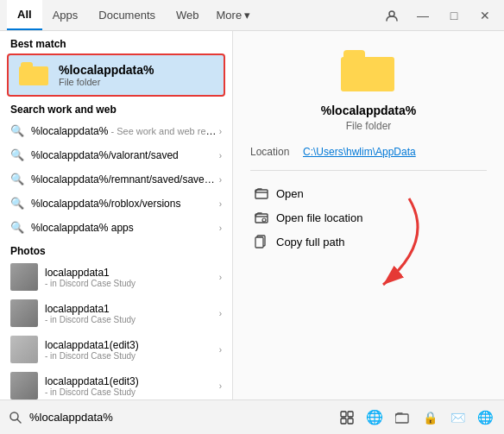 Image resolution: width=504 pixels, height=434 pixels. Describe the element at coordinates (125, 179) in the screenshot. I see `result-text-2: %localappdata%/remnant/saved/savegames` at that location.